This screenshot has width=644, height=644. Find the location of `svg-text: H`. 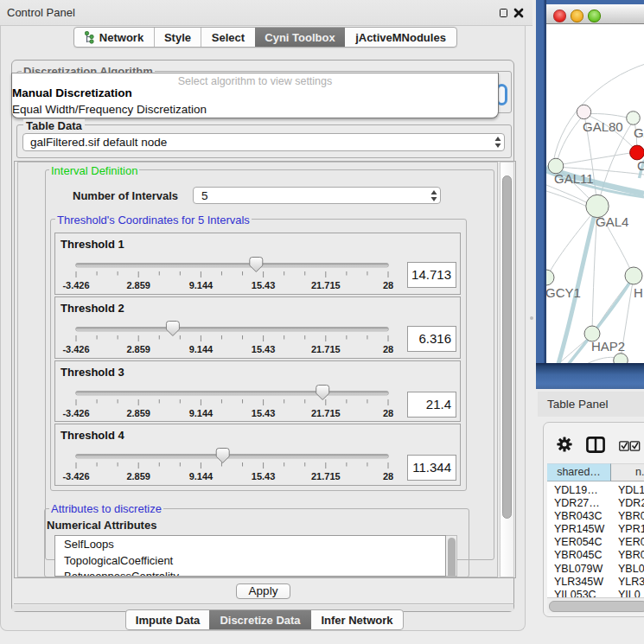

svg-text: H is located at coordinates (638, 292).